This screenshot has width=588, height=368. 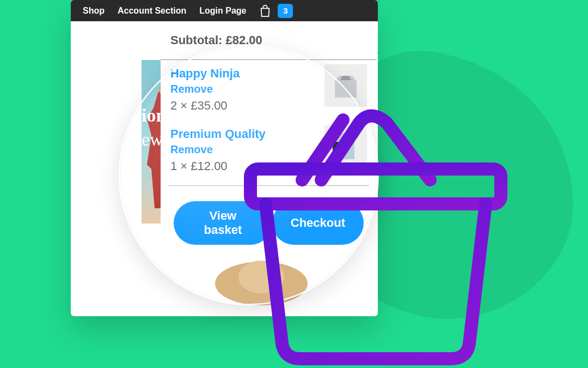 I want to click on poster-icon, so click(x=346, y=146).